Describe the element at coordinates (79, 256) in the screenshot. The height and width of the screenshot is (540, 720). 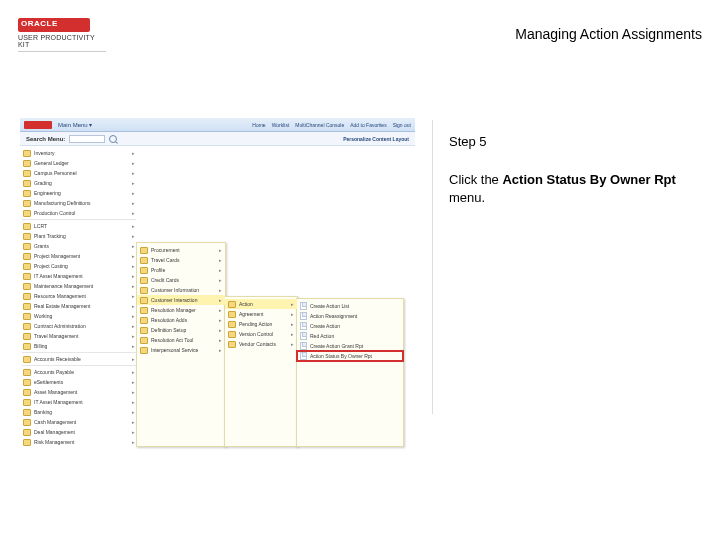
I see `menu-item: Project Management▸` at that location.